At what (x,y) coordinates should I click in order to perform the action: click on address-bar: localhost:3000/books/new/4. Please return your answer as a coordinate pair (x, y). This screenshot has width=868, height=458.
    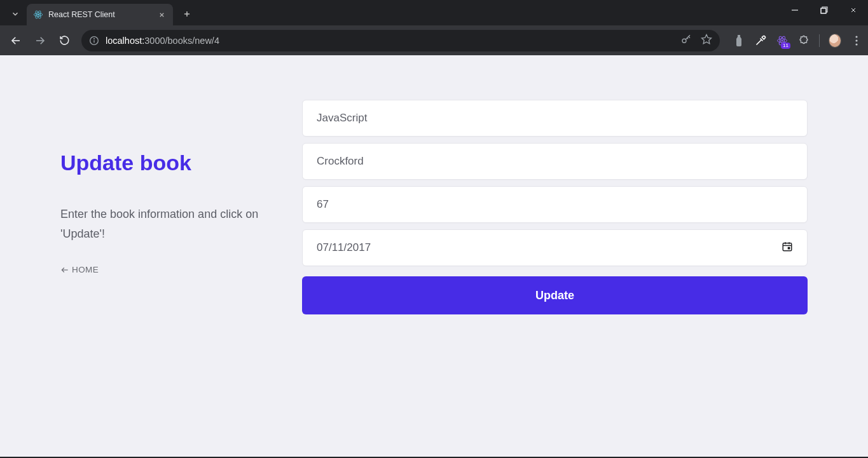
    Looking at the image, I should click on (401, 41).